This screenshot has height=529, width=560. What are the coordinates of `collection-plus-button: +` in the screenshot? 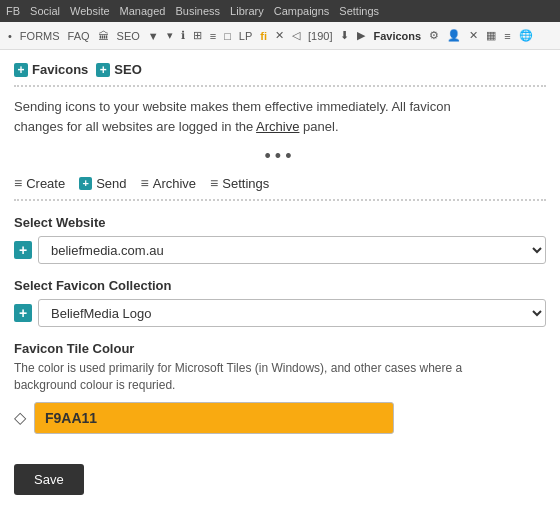 It's located at (23, 313).